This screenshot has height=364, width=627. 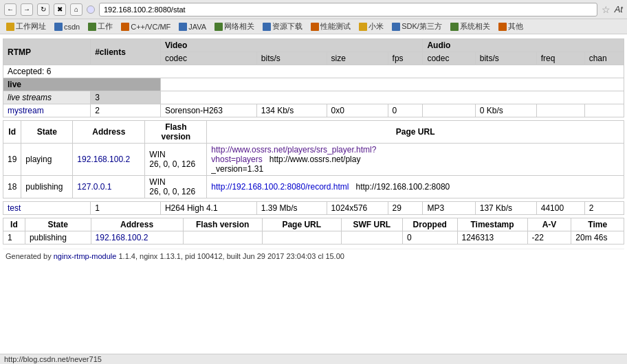 What do you see at coordinates (358, 111) in the screenshot?
I see `mystream-size: 0x0` at bounding box center [358, 111].